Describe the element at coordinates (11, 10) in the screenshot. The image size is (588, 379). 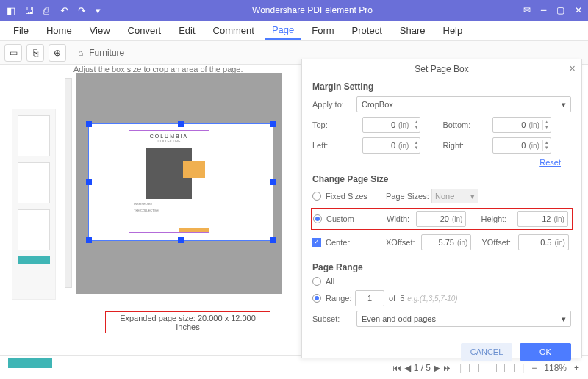
I see `logo-icon: ◧` at that location.